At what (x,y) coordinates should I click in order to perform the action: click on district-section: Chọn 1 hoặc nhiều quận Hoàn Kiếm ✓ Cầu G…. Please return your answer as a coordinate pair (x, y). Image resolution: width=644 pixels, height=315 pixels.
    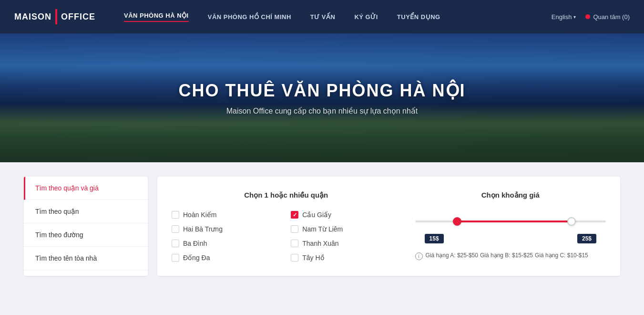
    Looking at the image, I should click on (286, 226).